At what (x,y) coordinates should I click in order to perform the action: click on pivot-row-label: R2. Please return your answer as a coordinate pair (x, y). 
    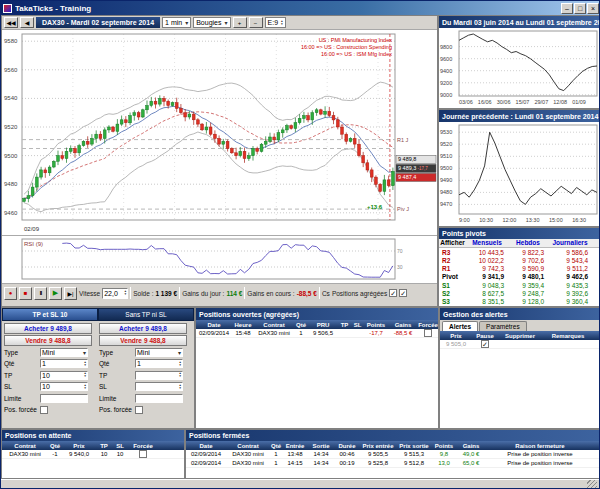
    Looking at the image, I should click on (452, 260).